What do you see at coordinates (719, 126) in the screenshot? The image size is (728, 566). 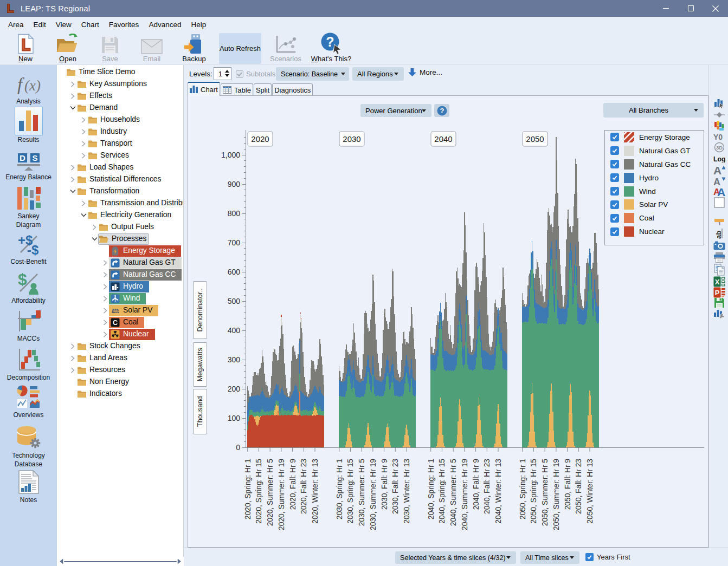 I see `colors-icon` at bounding box center [719, 126].